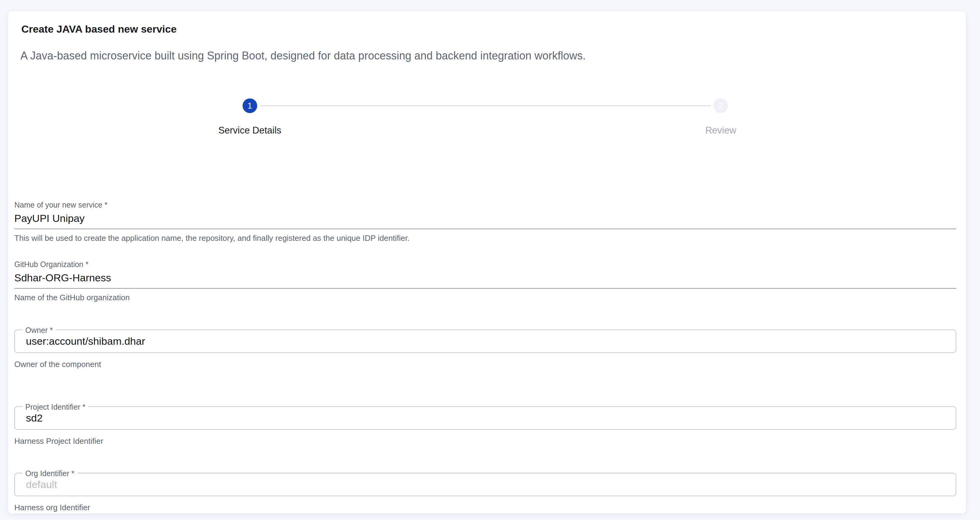 This screenshot has width=980, height=520. Describe the element at coordinates (721, 106) in the screenshot. I see `step-2-circle: 2` at that location.